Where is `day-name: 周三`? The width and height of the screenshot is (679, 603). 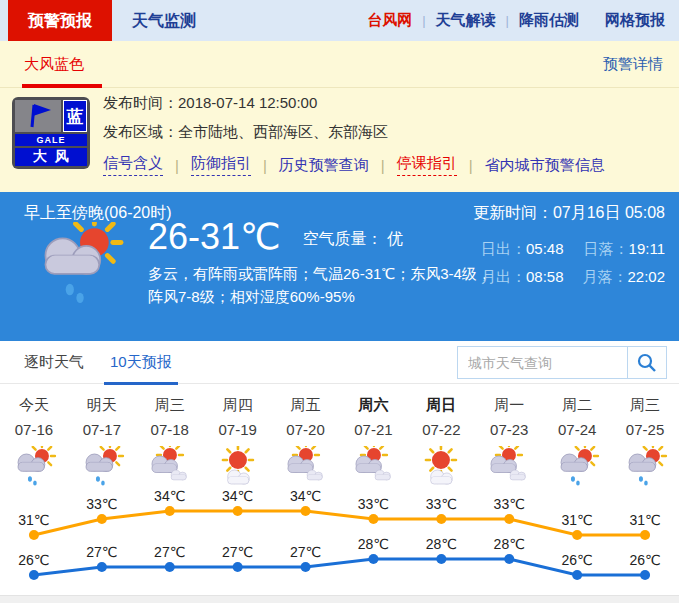 day-name: 周三 is located at coordinates (170, 404).